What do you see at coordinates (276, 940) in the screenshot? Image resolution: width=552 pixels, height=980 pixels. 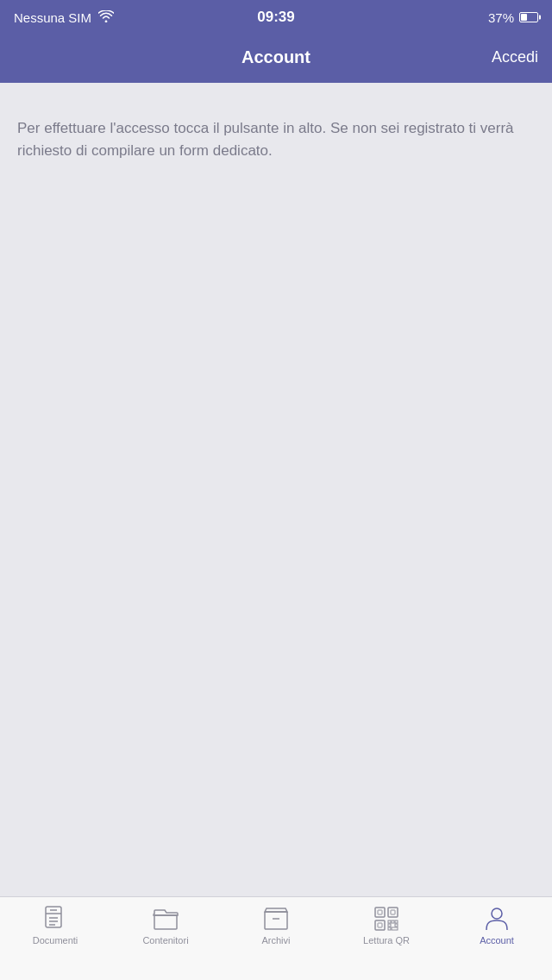 I see `tab-archivi-label: Archivi` at bounding box center [276, 940].